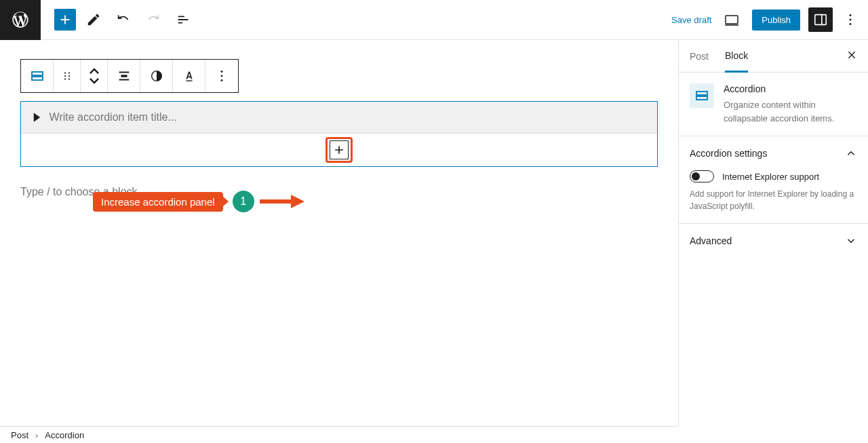 The image size is (868, 443). What do you see at coordinates (67, 76) in the screenshot?
I see `drag-icon` at bounding box center [67, 76].